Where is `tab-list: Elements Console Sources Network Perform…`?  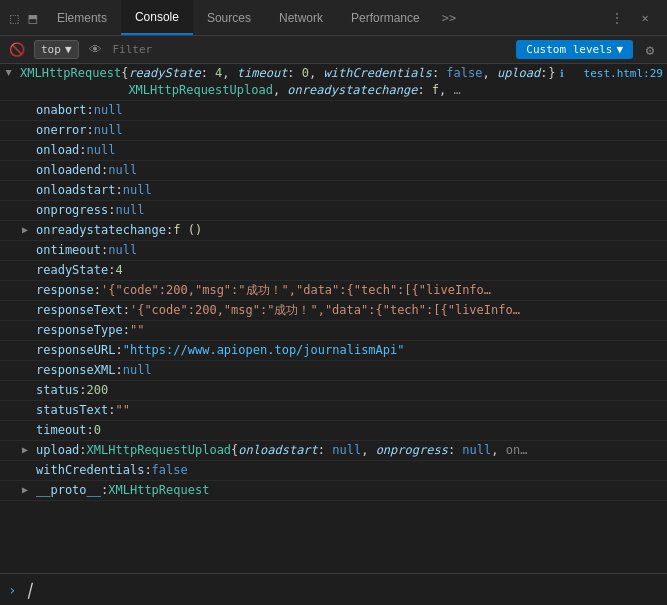 tab-list: Elements Console Sources Network Perform… is located at coordinates (321, 18).